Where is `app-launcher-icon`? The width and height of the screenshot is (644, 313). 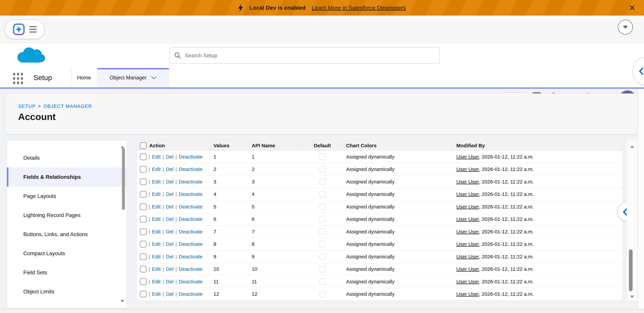 app-launcher-icon is located at coordinates (18, 78).